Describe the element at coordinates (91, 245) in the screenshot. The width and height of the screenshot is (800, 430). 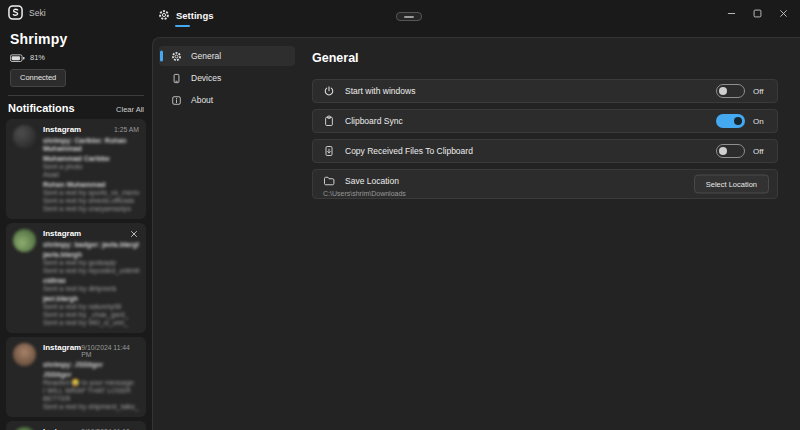
I see `notification-line: shrimpy: badger: javla.blargh` at that location.